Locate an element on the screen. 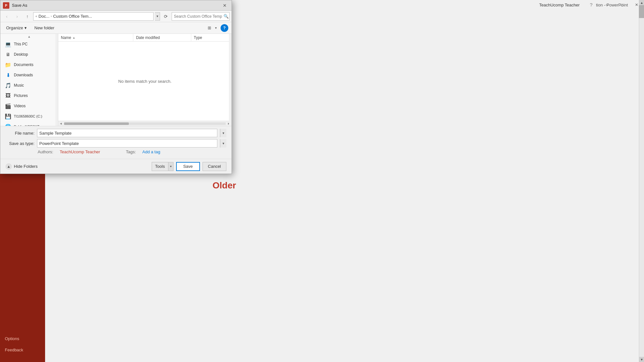 Image resolution: width=644 pixels, height=362 pixels. pp-help-icon: ? is located at coordinates (591, 5).